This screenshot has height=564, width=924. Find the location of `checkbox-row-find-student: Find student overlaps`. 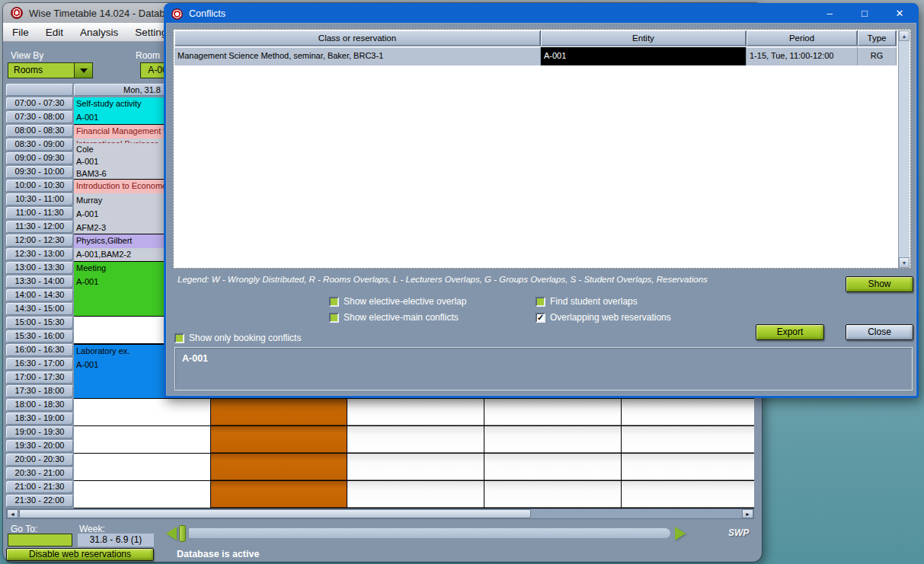

checkbox-row-find-student: Find student overlaps is located at coordinates (587, 301).